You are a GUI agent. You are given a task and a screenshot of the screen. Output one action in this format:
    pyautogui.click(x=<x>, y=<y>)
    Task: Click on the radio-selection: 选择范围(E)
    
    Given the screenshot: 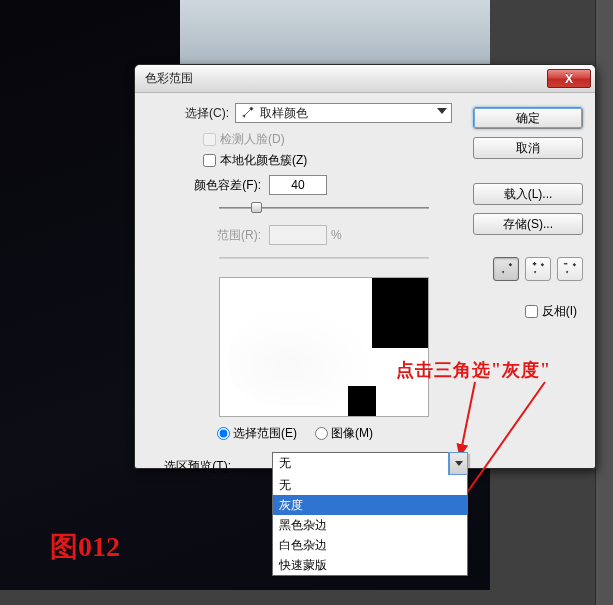 What is the action you would take?
    pyautogui.click(x=257, y=434)
    